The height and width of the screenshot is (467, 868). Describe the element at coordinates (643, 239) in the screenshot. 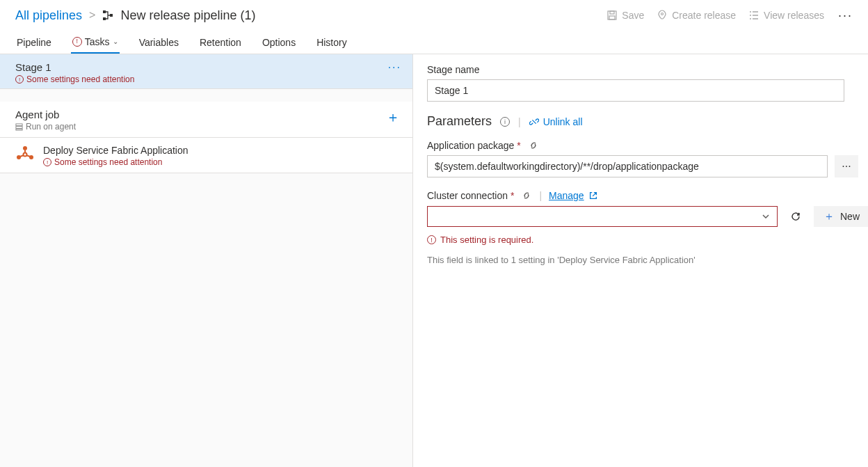

I see `required-error: ! This setting is required.` at that location.